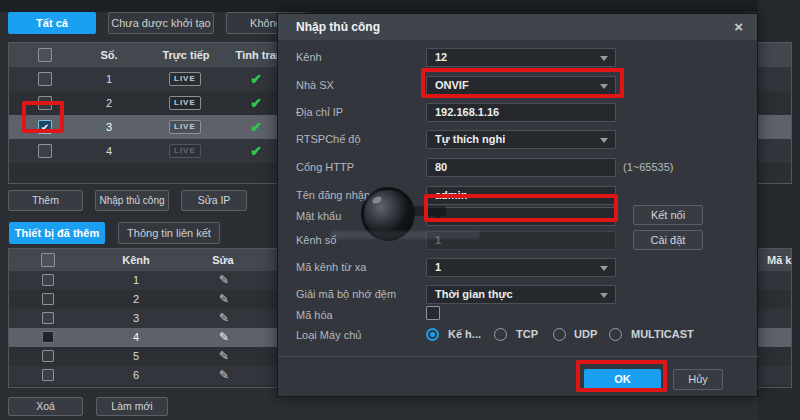  What do you see at coordinates (136, 300) in the screenshot?
I see `channel-number: 2` at bounding box center [136, 300].